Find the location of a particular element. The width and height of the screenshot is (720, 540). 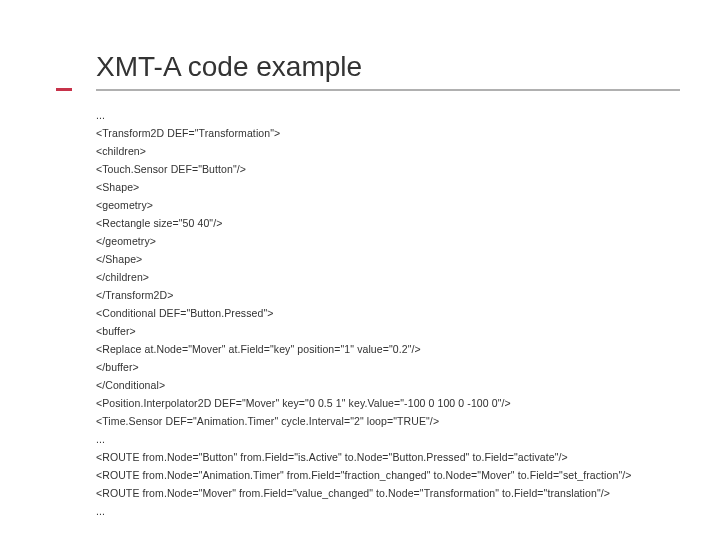

code-line: <Transform2D DEF="Transformation"> is located at coordinates (401, 133).